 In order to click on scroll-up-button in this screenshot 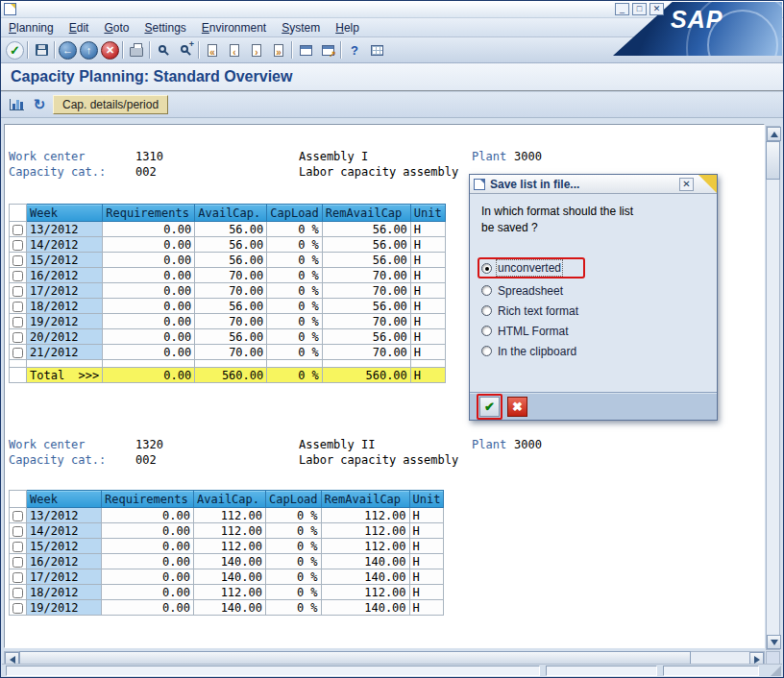, I will do `click(774, 134)`.